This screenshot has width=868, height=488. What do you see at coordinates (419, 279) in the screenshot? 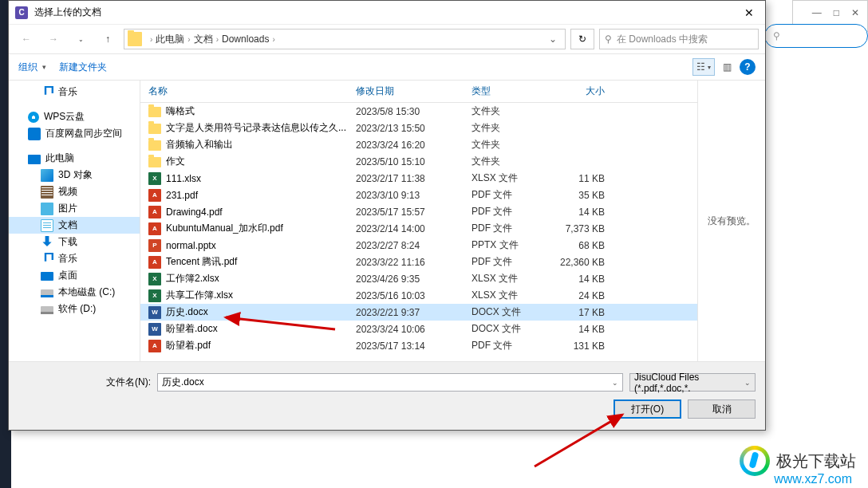
I see `file-row-10: X工作簿2.xlsx2023/4/26 9:35XLSX 文件14 KB` at bounding box center [419, 279].